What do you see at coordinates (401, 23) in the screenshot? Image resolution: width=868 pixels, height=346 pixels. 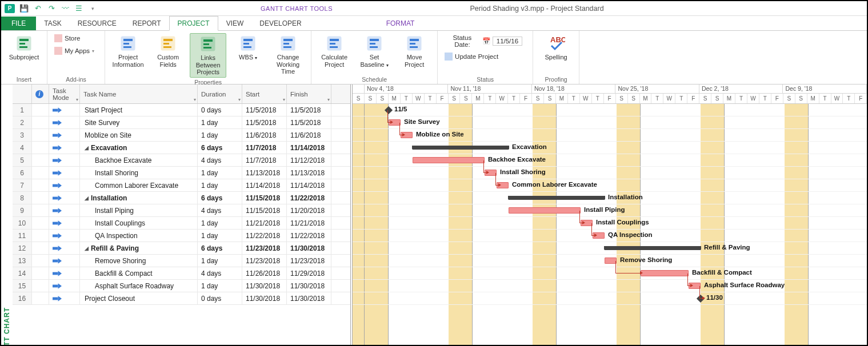 I see `tab-format: FORMAT` at bounding box center [401, 23].